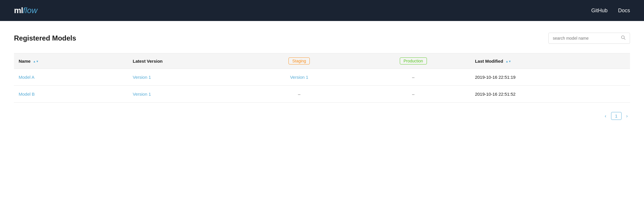  I want to click on next-page-button: ›, so click(627, 116).